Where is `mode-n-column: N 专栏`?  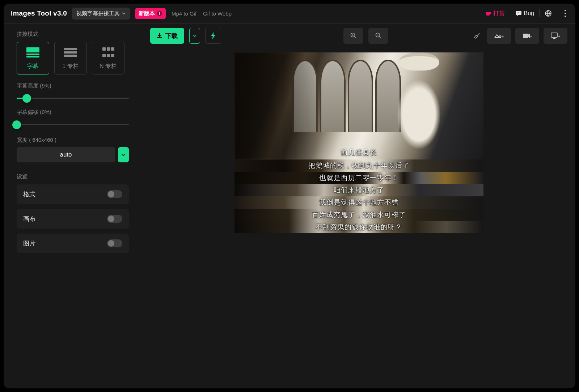 mode-n-column: N 专栏 is located at coordinates (108, 58).